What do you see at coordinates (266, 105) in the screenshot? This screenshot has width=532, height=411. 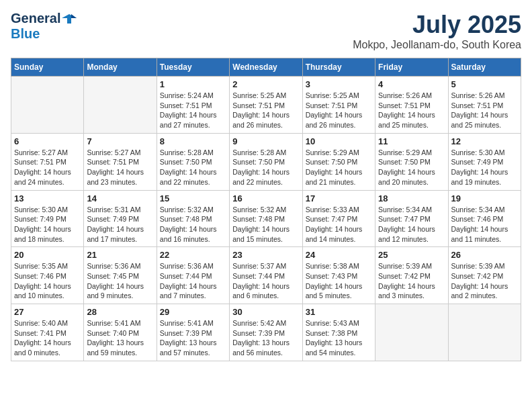 I see `calendar-cell: 2Sunrise: 5:25 AM Sunset: 7:51 PM Daylig…` at bounding box center [266, 105].